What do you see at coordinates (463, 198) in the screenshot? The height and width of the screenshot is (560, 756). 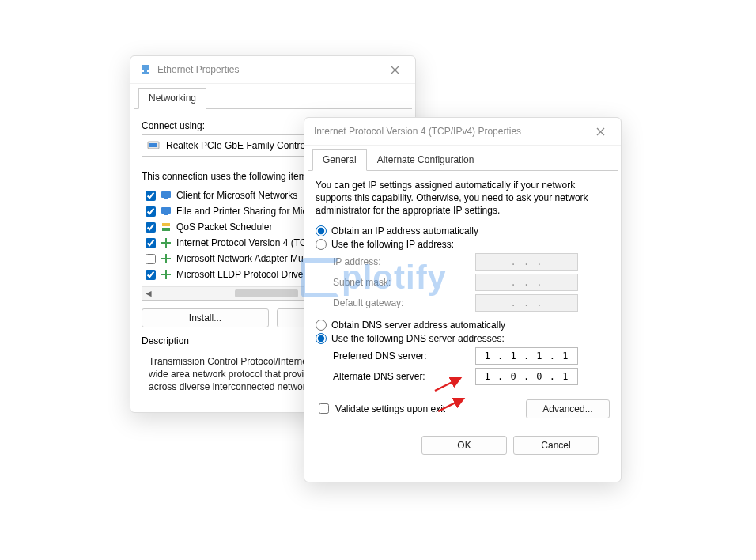 I see `ipv4-intro-text: You can get IP settings assigned automat…` at bounding box center [463, 198].